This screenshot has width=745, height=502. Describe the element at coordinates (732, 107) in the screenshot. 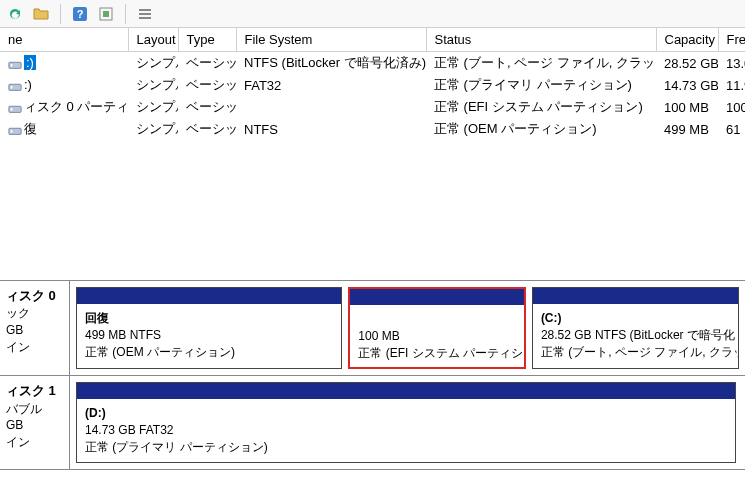

I see `cell-free: 100` at that location.